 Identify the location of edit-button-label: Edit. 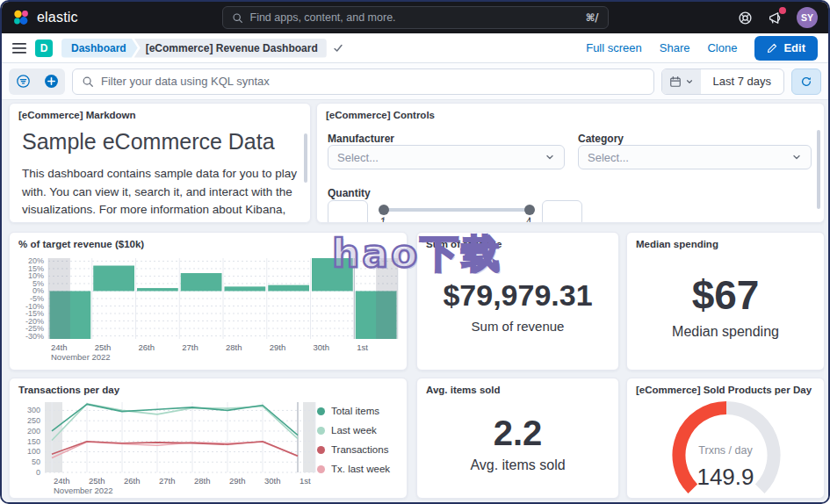
(794, 47).